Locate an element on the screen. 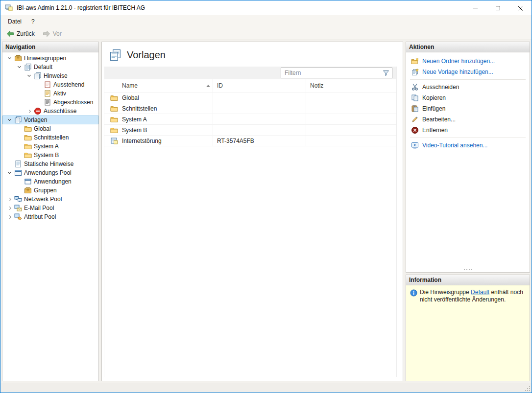 The height and width of the screenshot is (393, 532). menu-datei: Datei is located at coordinates (15, 22).